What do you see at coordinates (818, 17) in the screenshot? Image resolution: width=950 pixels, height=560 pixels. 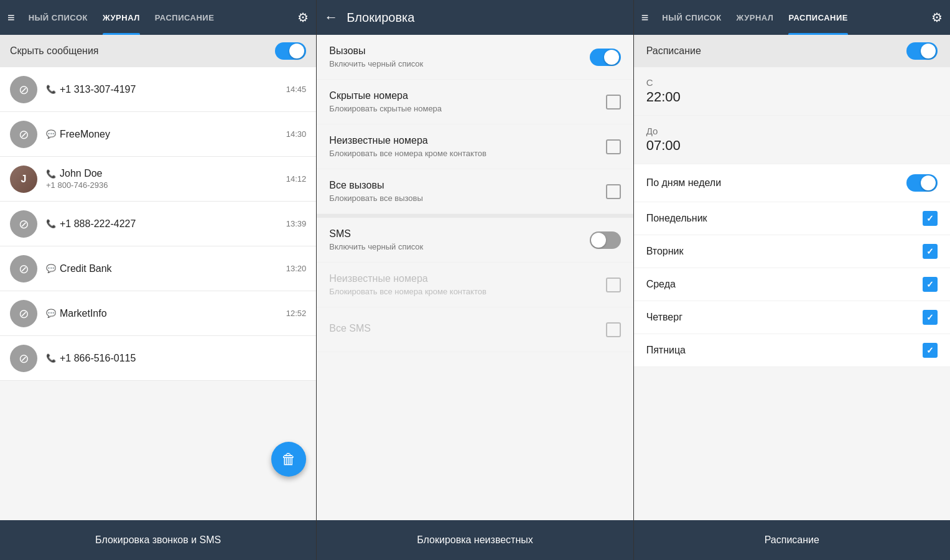 I see `tab3-schedule: РАСПИСАНИЕ` at bounding box center [818, 17].